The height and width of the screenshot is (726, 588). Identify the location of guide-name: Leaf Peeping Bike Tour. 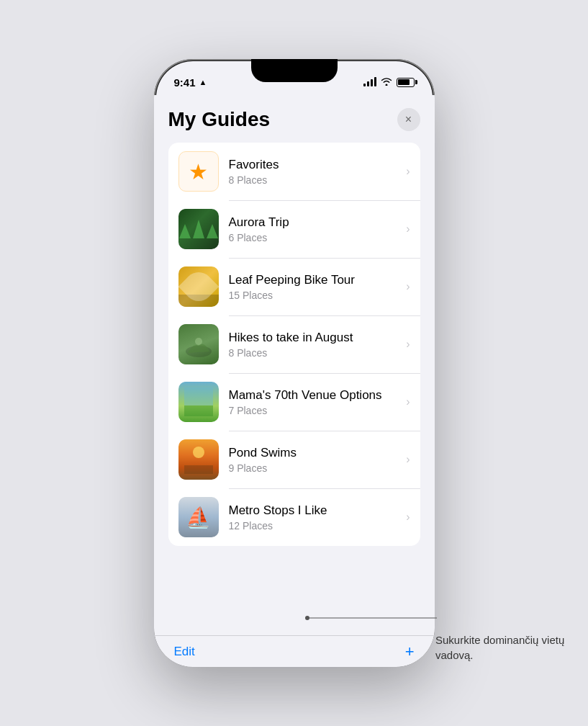
(318, 280).